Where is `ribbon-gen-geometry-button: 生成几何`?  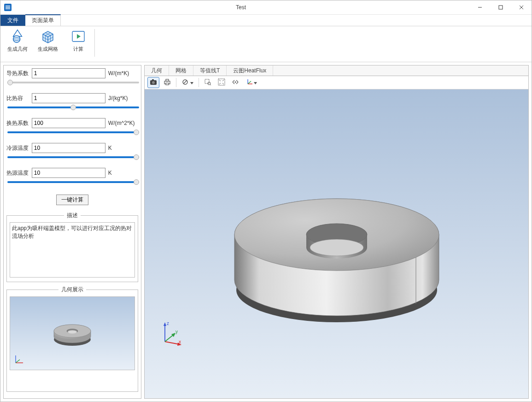 ribbon-gen-geometry-button: 生成几何 is located at coordinates (18, 41).